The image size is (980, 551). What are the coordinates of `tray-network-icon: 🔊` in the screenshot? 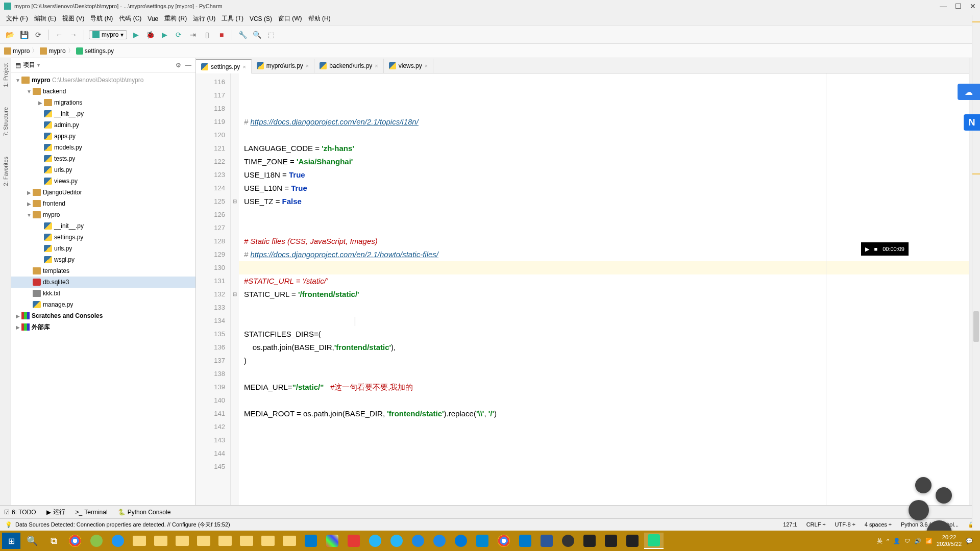 It's located at (918, 541).